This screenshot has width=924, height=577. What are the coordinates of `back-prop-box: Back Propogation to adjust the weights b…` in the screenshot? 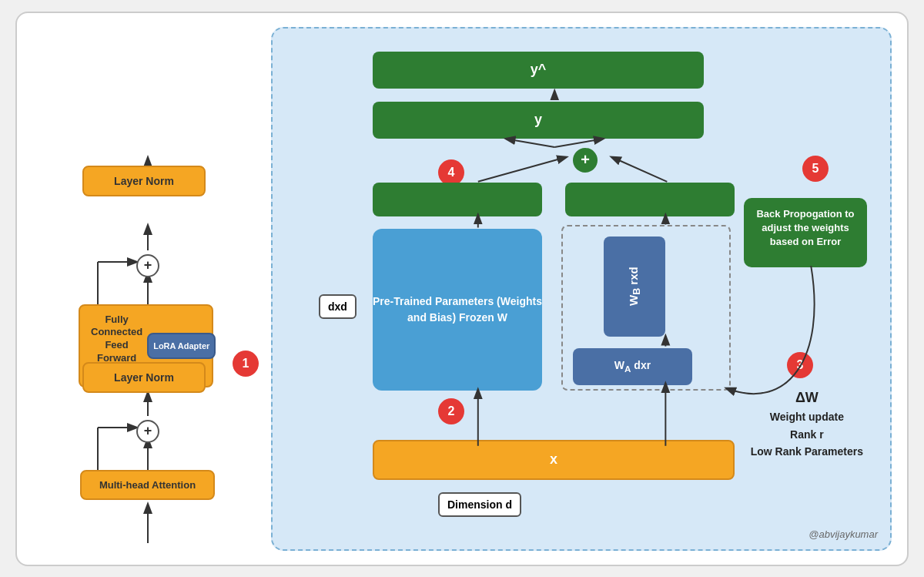 It's located at (805, 233).